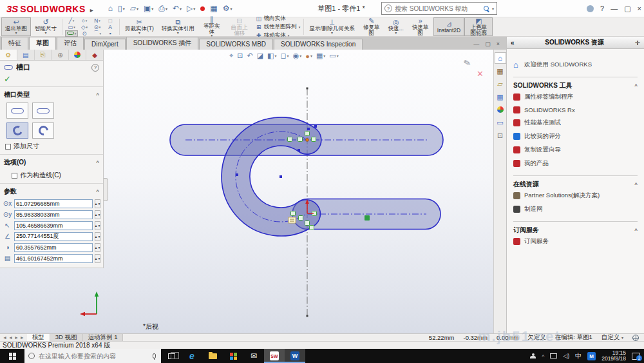 Image resolution: width=644 pixels, height=363 pixels. Describe the element at coordinates (334, 55) in the screenshot. I see `view-settings-button: ▭▾` at that location.